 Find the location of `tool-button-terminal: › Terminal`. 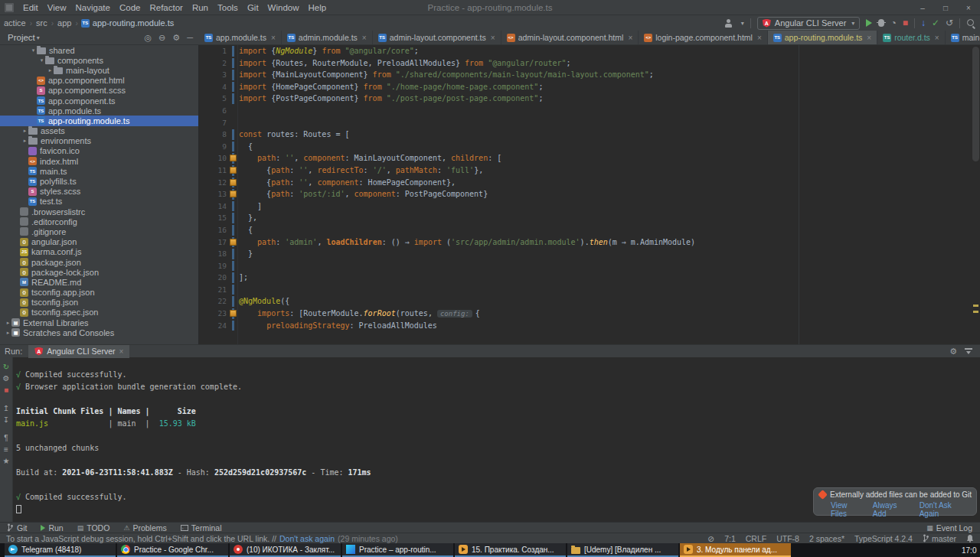

tool-button-terminal: › Terminal is located at coordinates (201, 528).